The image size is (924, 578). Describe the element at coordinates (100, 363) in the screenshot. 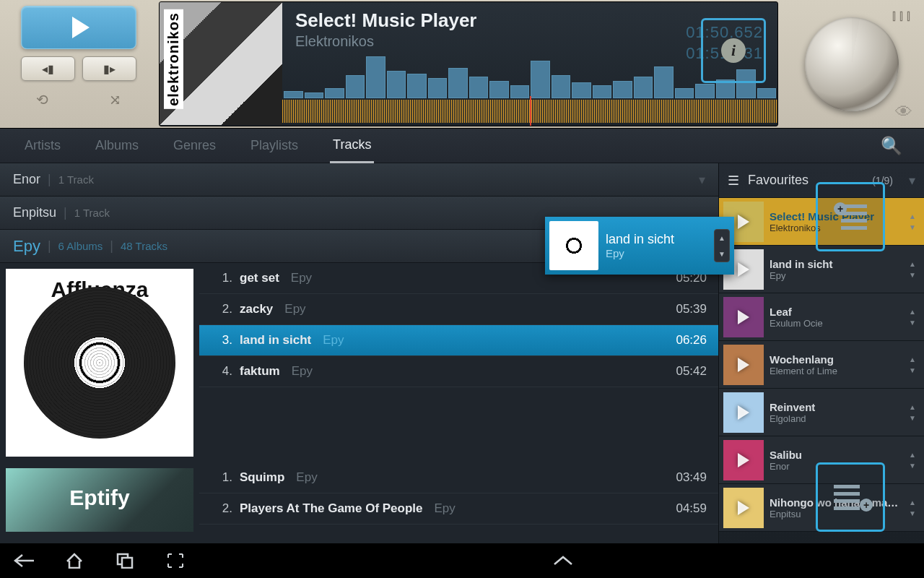

I see `album-art-affluenza: Affluenza` at that location.